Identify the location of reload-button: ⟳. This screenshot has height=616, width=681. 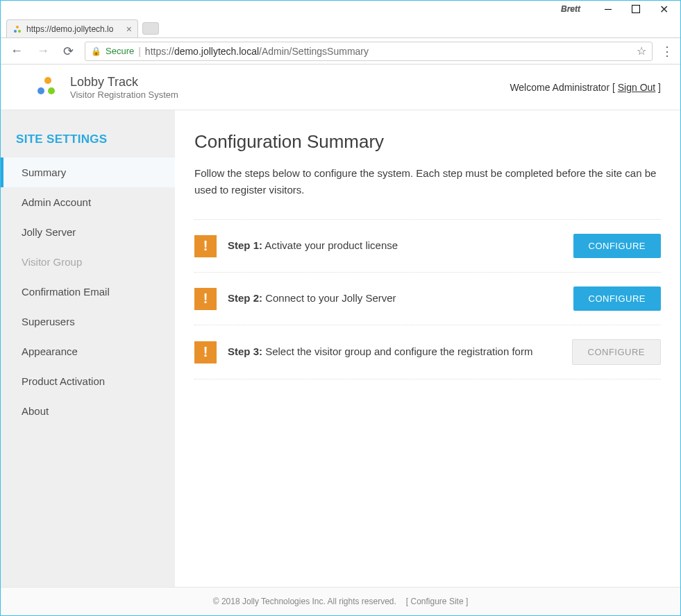
(68, 51).